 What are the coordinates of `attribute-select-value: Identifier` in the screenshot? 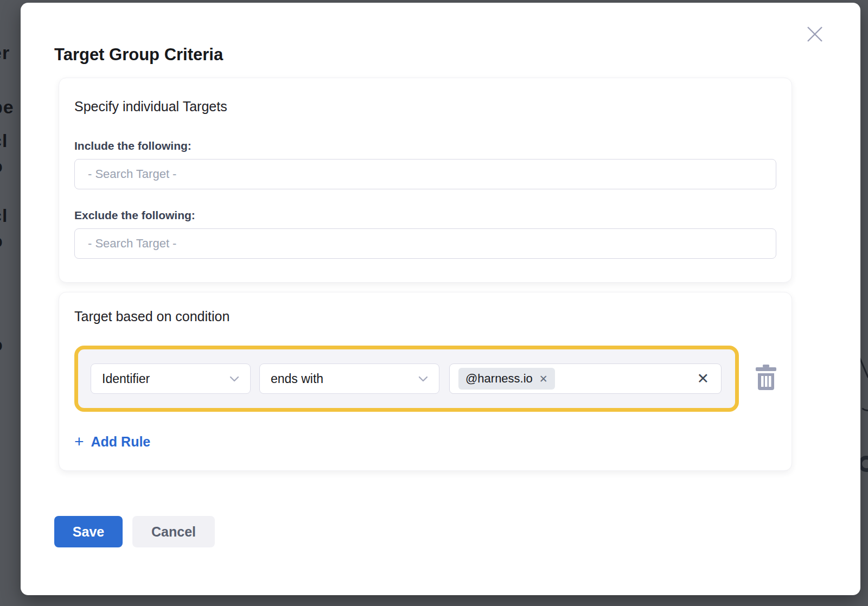 It's located at (126, 379).